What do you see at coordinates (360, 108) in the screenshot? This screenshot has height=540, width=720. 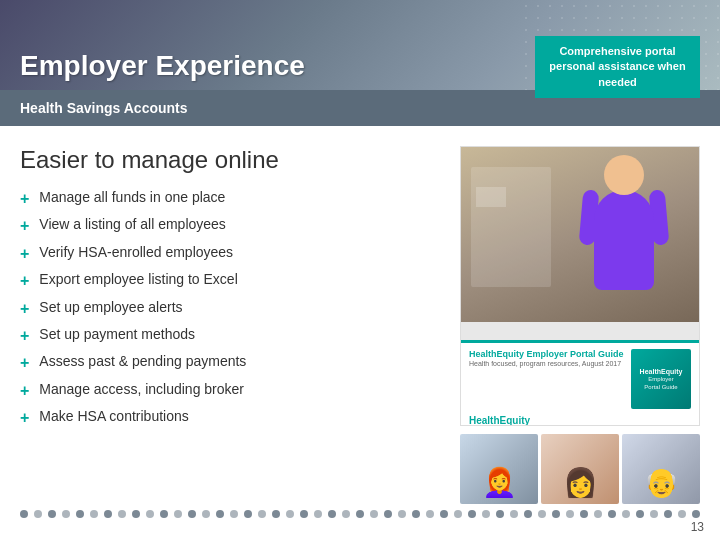 I see `subheader: Health Savings Accounts Comprehensive po…` at bounding box center [360, 108].